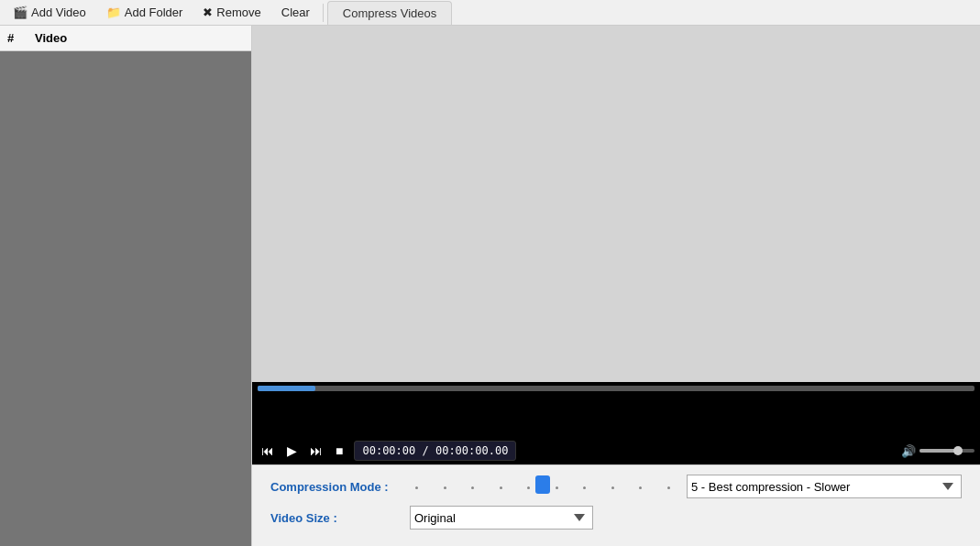 The image size is (980, 546). I want to click on play-button: ▶, so click(292, 451).